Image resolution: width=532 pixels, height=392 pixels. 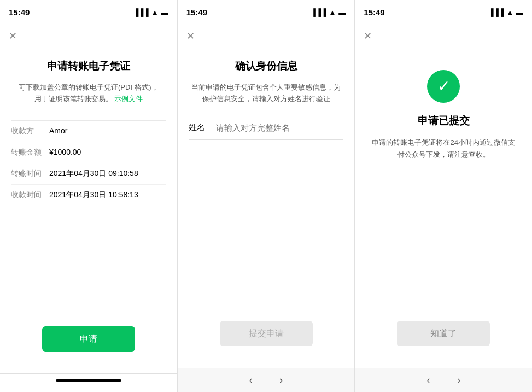 I want to click on wifi-icon-1: ▲, so click(x=155, y=12).